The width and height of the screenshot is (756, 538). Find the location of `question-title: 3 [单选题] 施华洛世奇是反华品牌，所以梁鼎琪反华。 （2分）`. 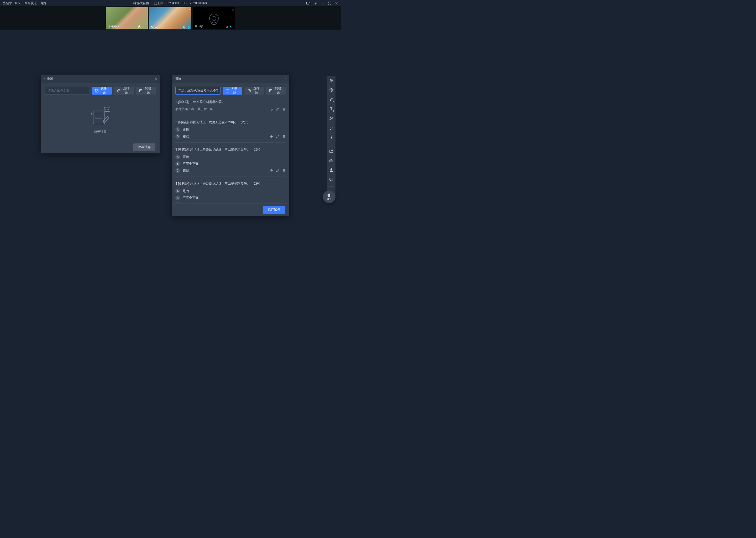

question-title: 3 [单选题] 施华洛世奇是反华品牌，所以梁鼎琪反华。 （2分） is located at coordinates (230, 150).